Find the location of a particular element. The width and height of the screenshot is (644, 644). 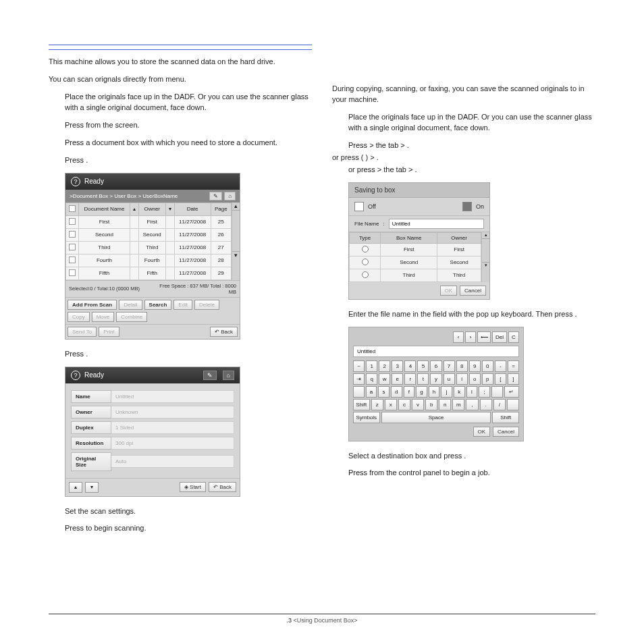

step-press-after: Press . is located at coordinates (188, 354).